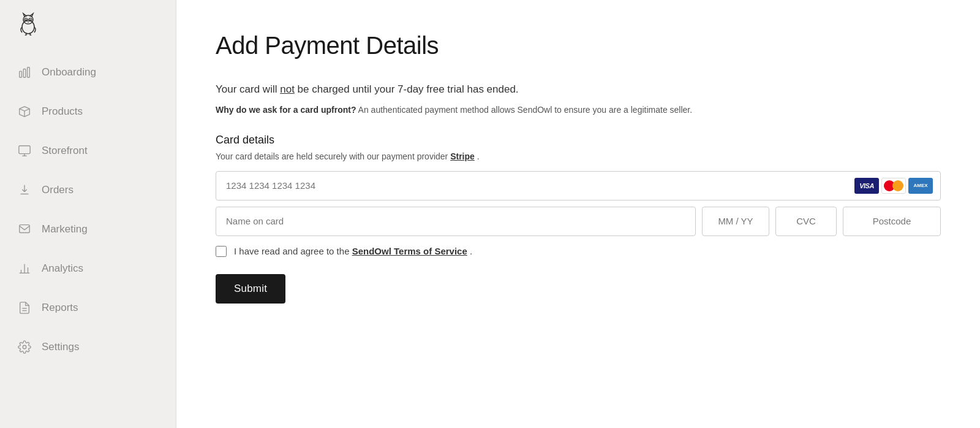 Image resolution: width=980 pixels, height=428 pixels. What do you see at coordinates (65, 229) in the screenshot?
I see `sidebar-item-label: Marketing` at bounding box center [65, 229].